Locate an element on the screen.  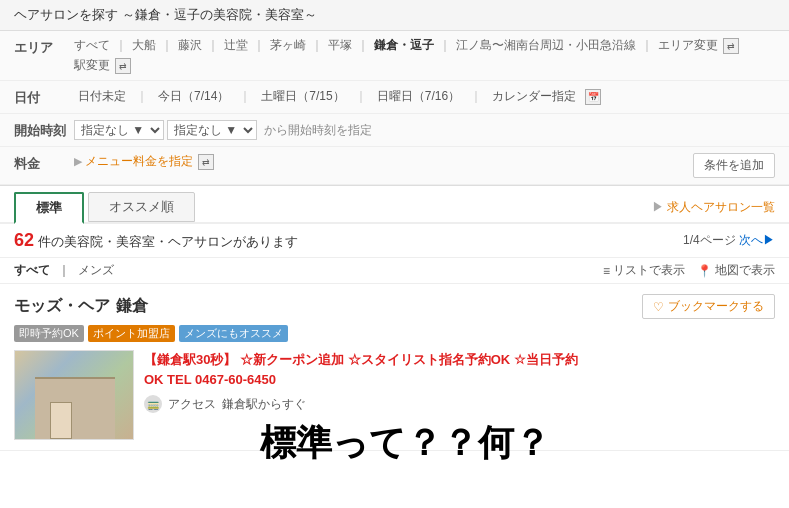
price-info-icon: ⇄ is located at coordinates (206, 162).